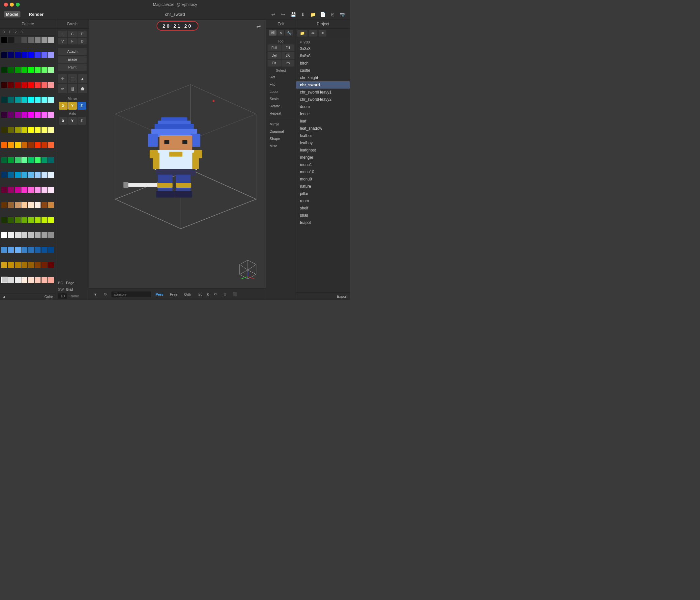 The height and width of the screenshot is (600, 700). Describe the element at coordinates (323, 201) in the screenshot. I see `project-item-room: room` at that location.